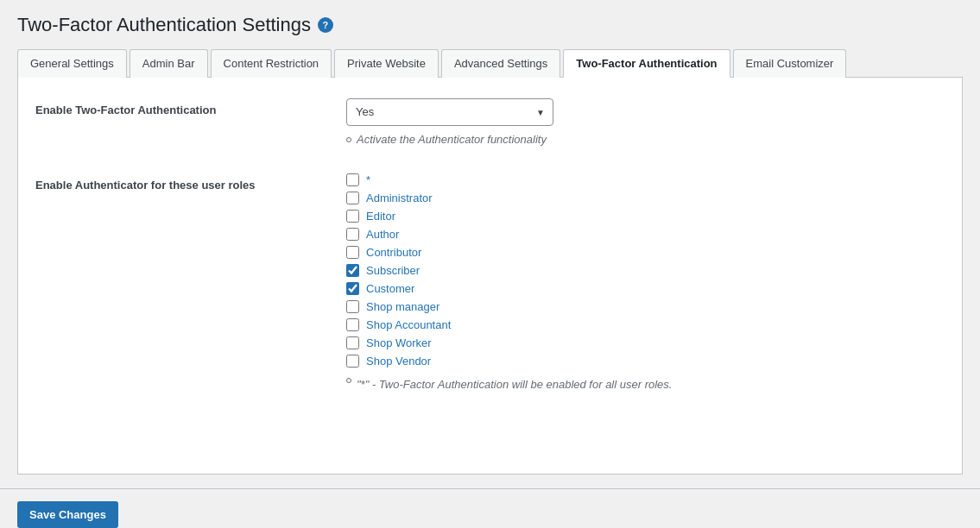 The width and height of the screenshot is (980, 528). I want to click on enable-tfa-control: YesNo ▼ Activate the Authenticator funct…, so click(646, 123).